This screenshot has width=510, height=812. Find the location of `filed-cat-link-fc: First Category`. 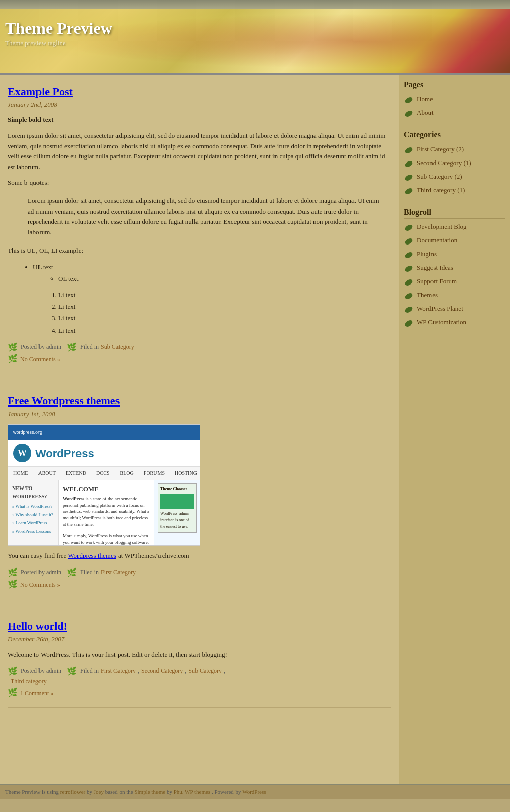

filed-cat-link-fc: First Category is located at coordinates (119, 671).